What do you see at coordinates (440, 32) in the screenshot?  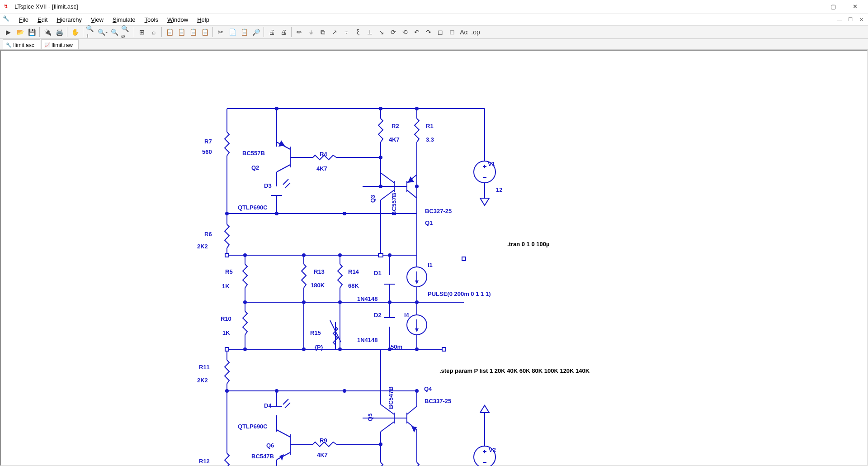 I see `toolbar-button-42: ◻` at bounding box center [440, 32].